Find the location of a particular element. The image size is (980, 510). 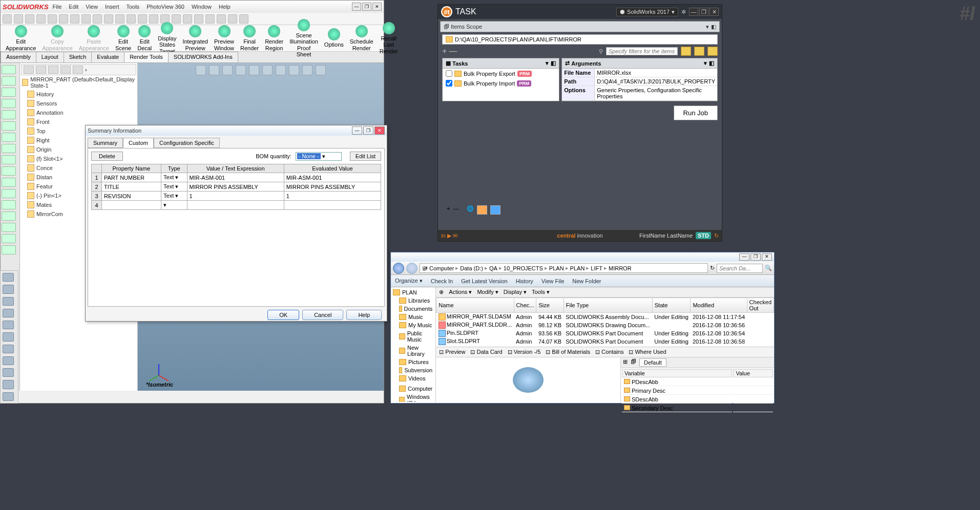

forward-button is located at coordinates (412, 268).